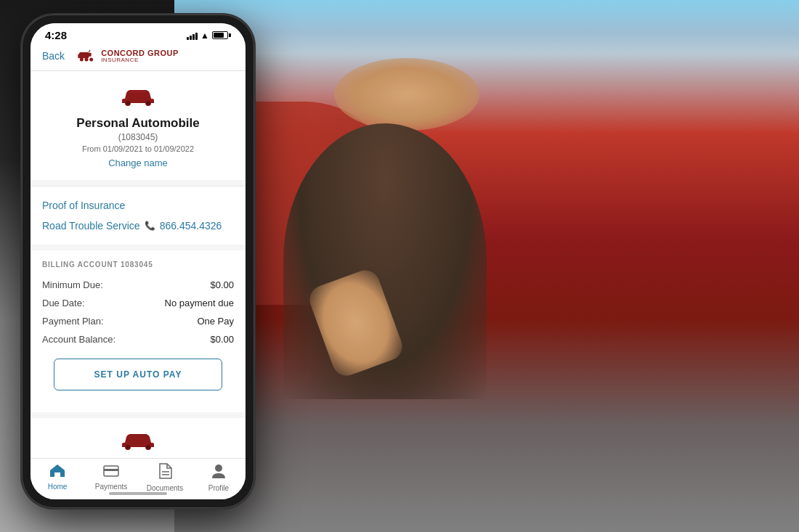 The image size is (799, 532). Describe the element at coordinates (78, 340) in the screenshot. I see `account-balance-label: Account Balance:` at that location.